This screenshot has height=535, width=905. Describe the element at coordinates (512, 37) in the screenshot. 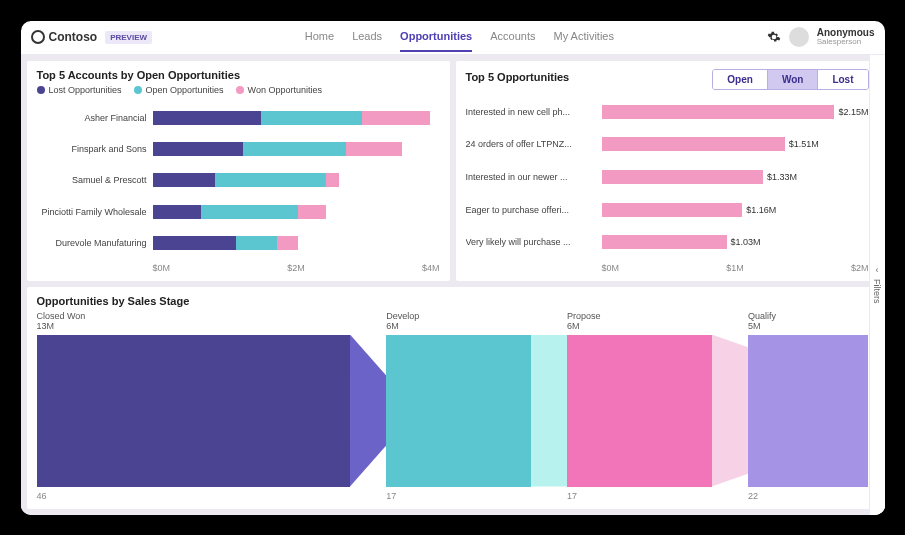

I see `nav-accounts: Accounts` at that location.